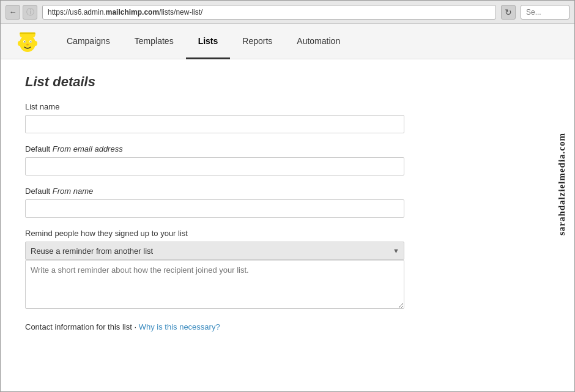 This screenshot has width=575, height=392. Describe the element at coordinates (318, 42) in the screenshot. I see `nav-automation: Automation` at that location.